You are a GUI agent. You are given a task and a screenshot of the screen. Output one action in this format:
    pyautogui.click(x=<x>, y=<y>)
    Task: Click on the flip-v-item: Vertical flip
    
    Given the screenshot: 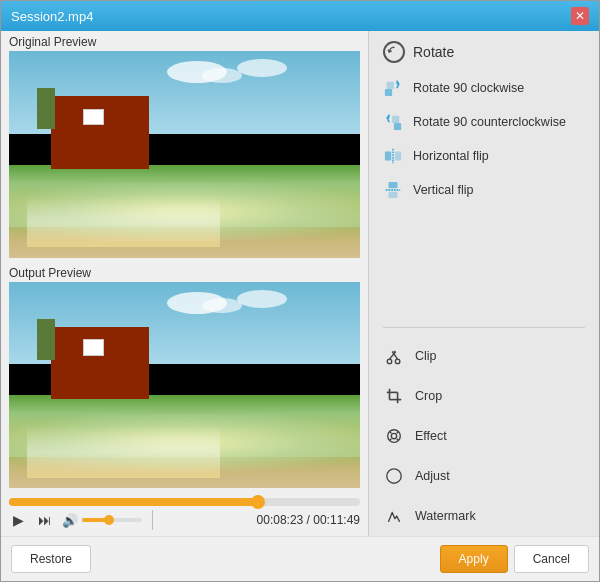 What is the action you would take?
    pyautogui.click(x=484, y=190)
    